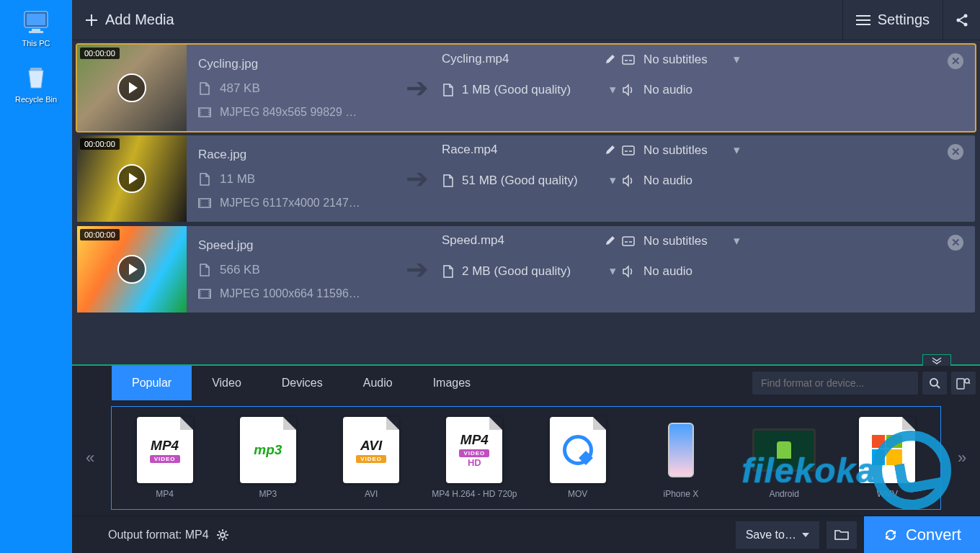  Describe the element at coordinates (935, 383) in the screenshot. I see `search-button` at that location.